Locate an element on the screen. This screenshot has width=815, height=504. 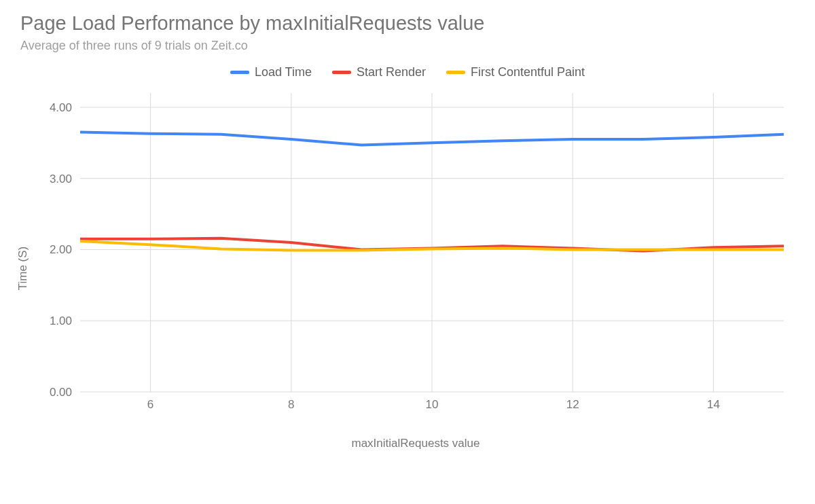
svg-text: 2.00 is located at coordinates (61, 250).